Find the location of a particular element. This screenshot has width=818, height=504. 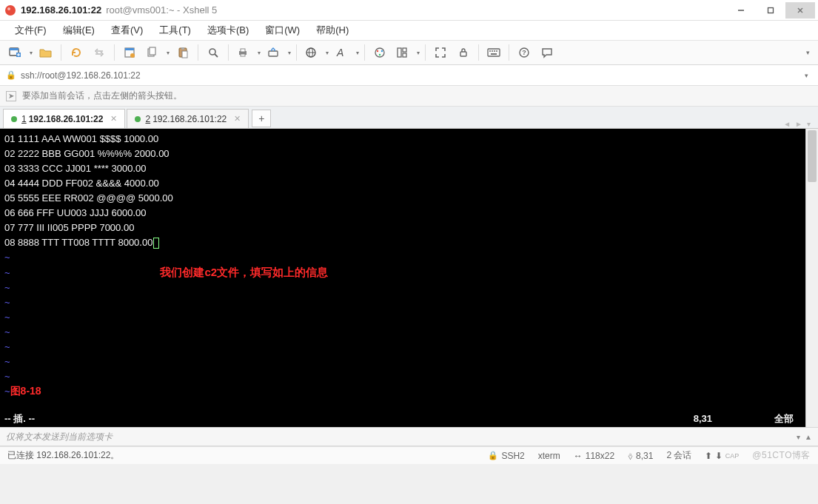

new-session-button: ▾ is located at coordinates (19, 53).